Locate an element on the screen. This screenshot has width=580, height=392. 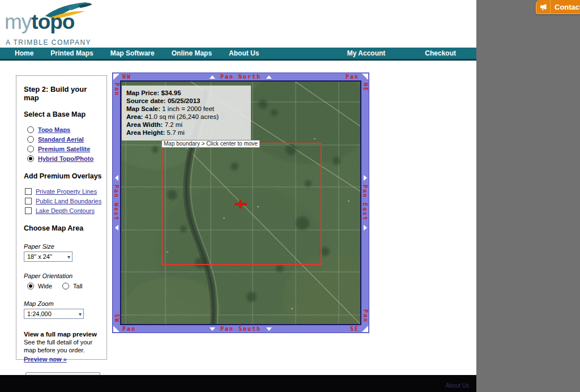
pan-southwest-button is located at coordinates (117, 329).